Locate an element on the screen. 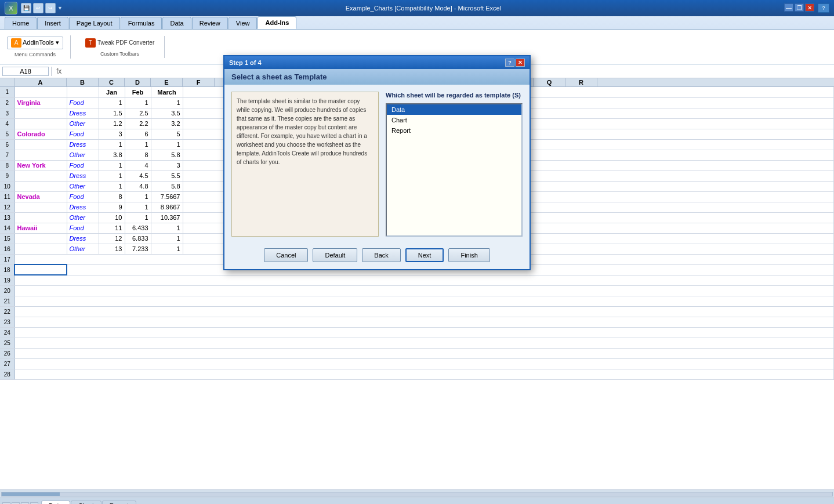  close-btn: ✕ is located at coordinates (810, 8).